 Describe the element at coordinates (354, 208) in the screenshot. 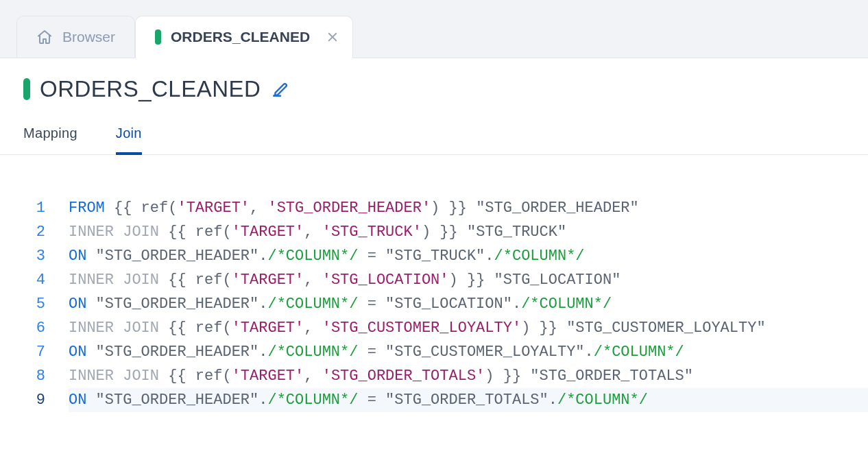

I see `code-content: FROM {{ ref('TARGET', 'STG_ORDER_HEADER'…` at that location.